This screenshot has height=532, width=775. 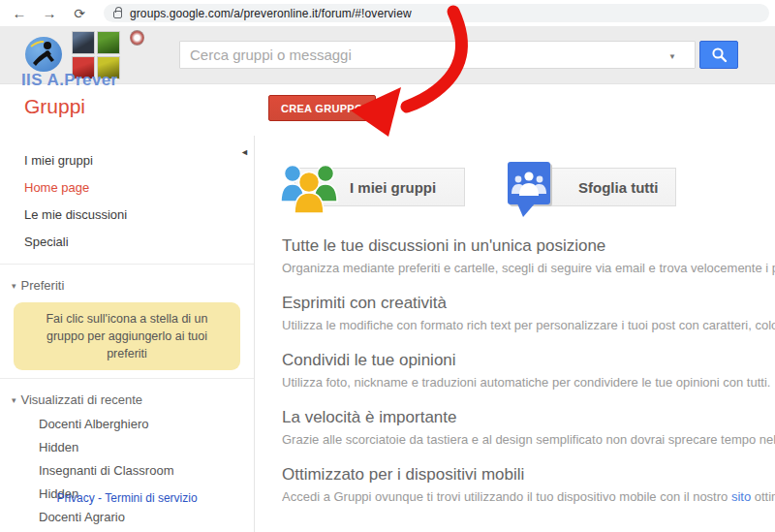 I want to click on feature-title: La velocità è importante, so click(x=529, y=418).